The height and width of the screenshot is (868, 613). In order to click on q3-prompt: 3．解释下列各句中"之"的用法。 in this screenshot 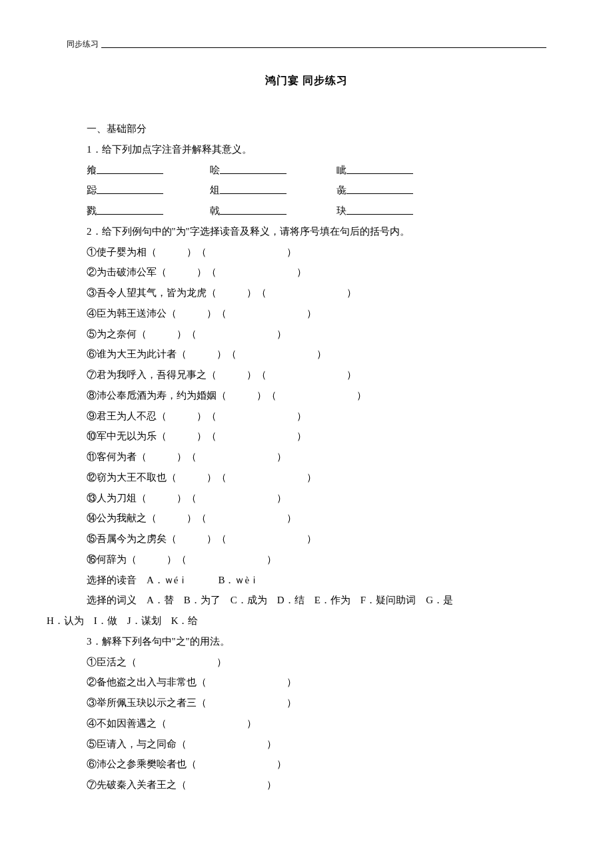, I will do `click(306, 641)`.